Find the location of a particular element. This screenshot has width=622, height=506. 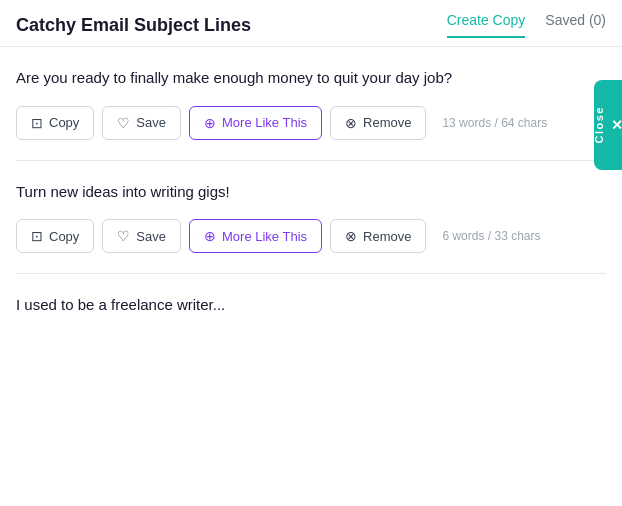

tab-saved: Saved (0) is located at coordinates (576, 25).